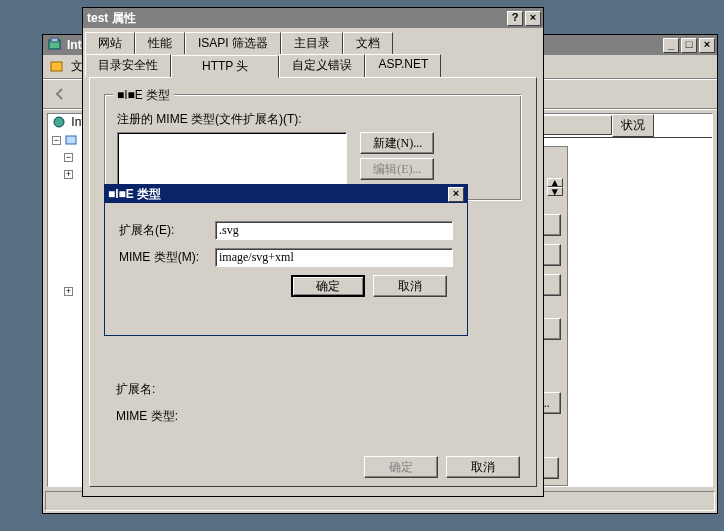  I want to click on mimetype-readonly-label: MIME 类型:, so click(313, 416).